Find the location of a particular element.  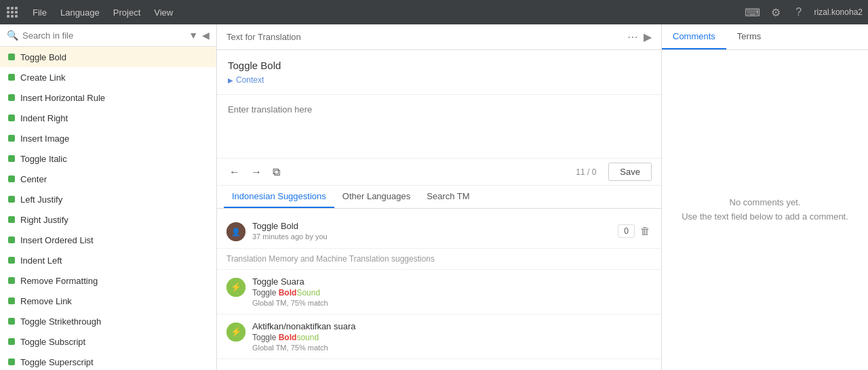

tm-header: Translation Memory and Machine Translati… is located at coordinates (439, 259).